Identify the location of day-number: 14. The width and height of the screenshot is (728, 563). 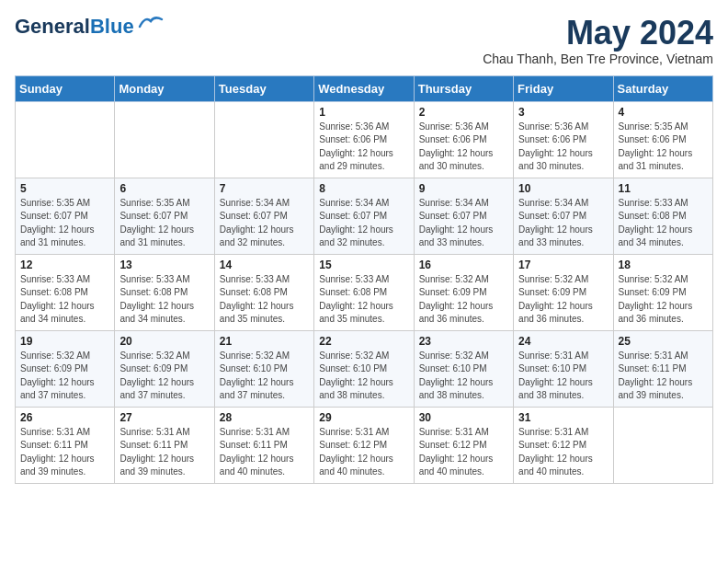
(265, 265).